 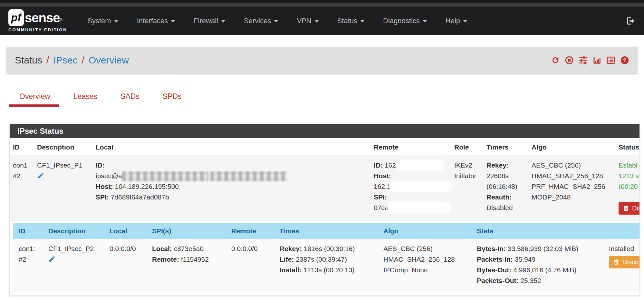 What do you see at coordinates (628, 188) in the screenshot?
I see `cell-status: Establ 1213 s (00:20 Dis` at bounding box center [628, 188].